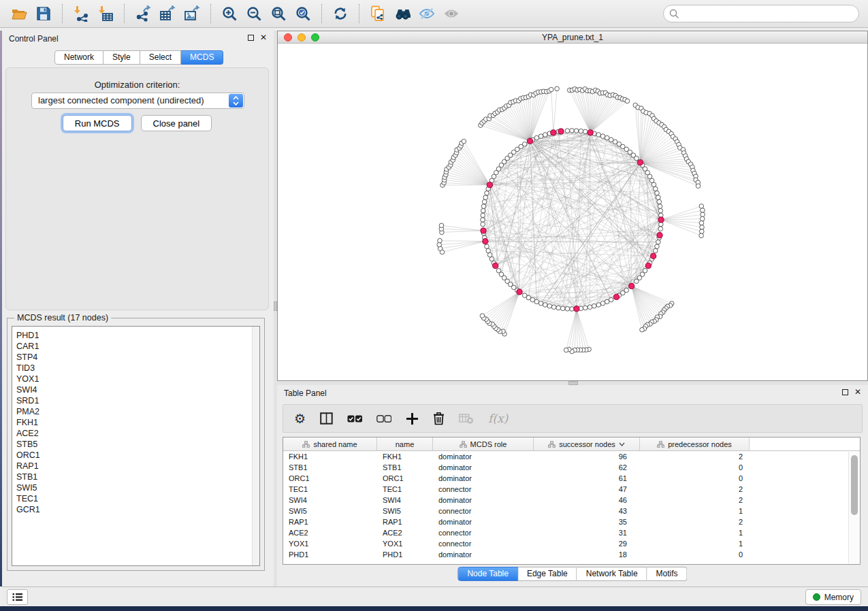 This screenshot has width=868, height=611. I want to click on result-item: SRD1, so click(138, 401).